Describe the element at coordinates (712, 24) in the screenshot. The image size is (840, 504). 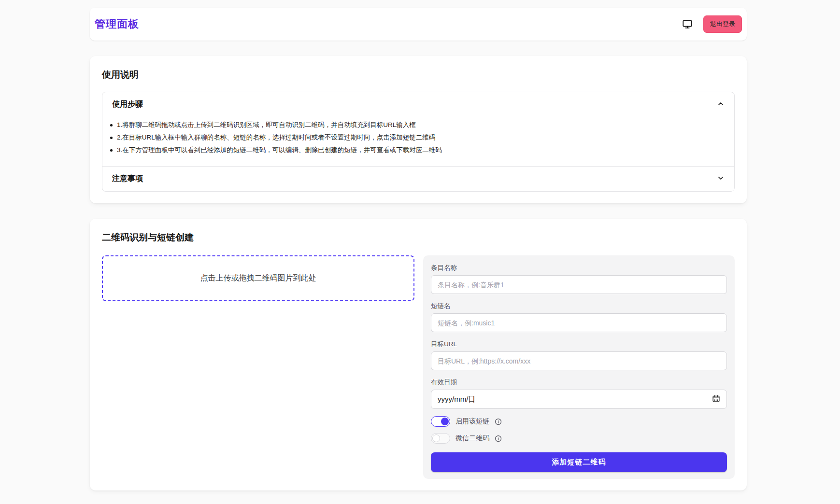
I see `header-actions: 退出登录` at that location.